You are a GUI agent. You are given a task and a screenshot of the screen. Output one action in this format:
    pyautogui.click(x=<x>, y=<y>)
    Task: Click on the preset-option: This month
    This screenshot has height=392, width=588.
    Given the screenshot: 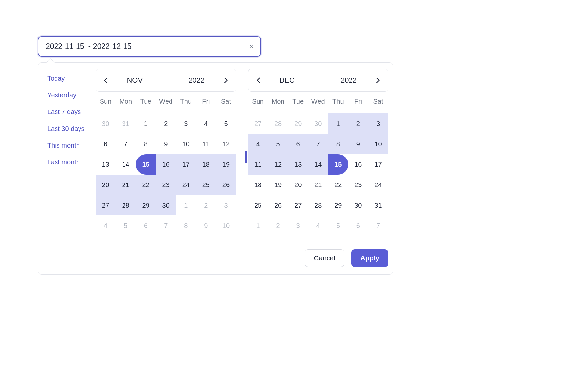 What is the action you would take?
    pyautogui.click(x=69, y=145)
    